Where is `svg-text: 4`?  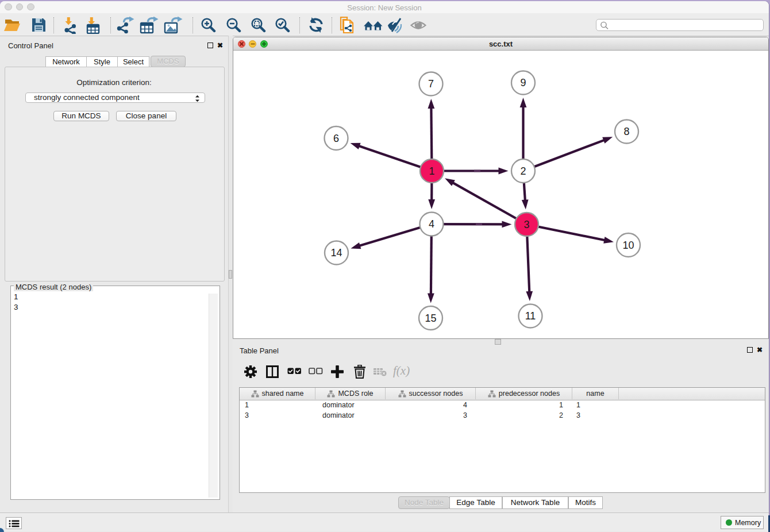 svg-text: 4 is located at coordinates (431, 224).